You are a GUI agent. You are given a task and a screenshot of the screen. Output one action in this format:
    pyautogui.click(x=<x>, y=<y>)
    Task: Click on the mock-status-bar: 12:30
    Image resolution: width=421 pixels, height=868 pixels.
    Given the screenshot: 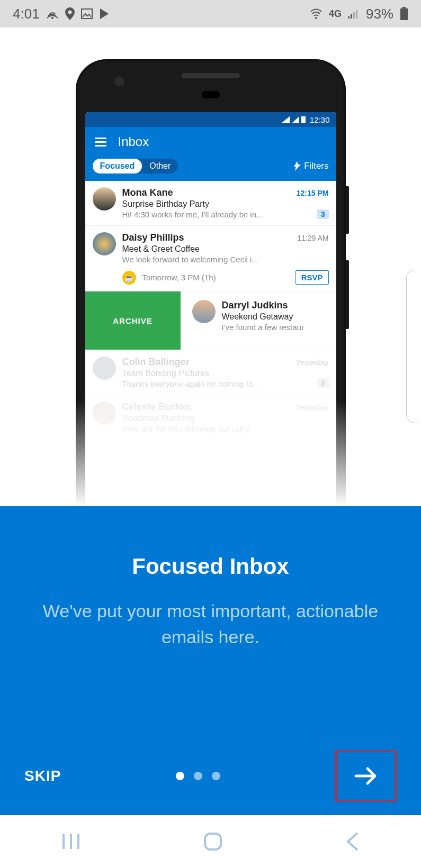 What is the action you would take?
    pyautogui.click(x=211, y=120)
    